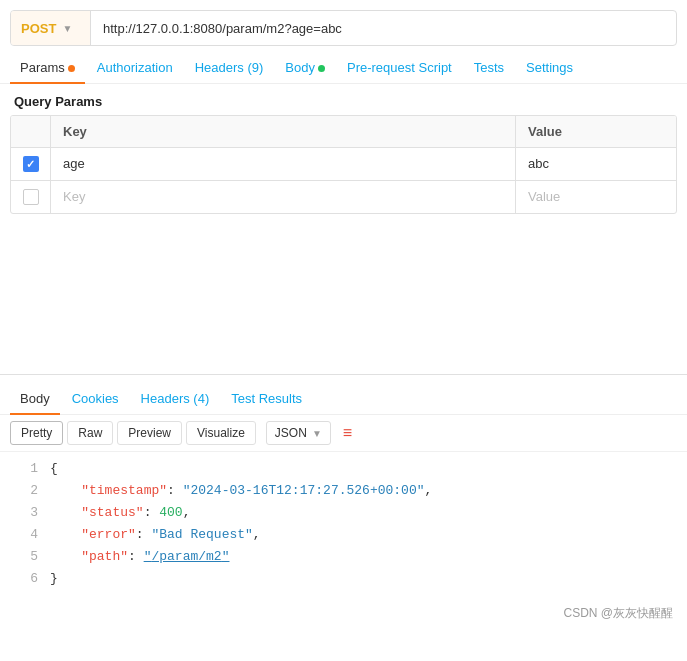 The height and width of the screenshot is (661, 687). Describe the element at coordinates (23, 535) in the screenshot. I see `line-num-4: 4` at that location.